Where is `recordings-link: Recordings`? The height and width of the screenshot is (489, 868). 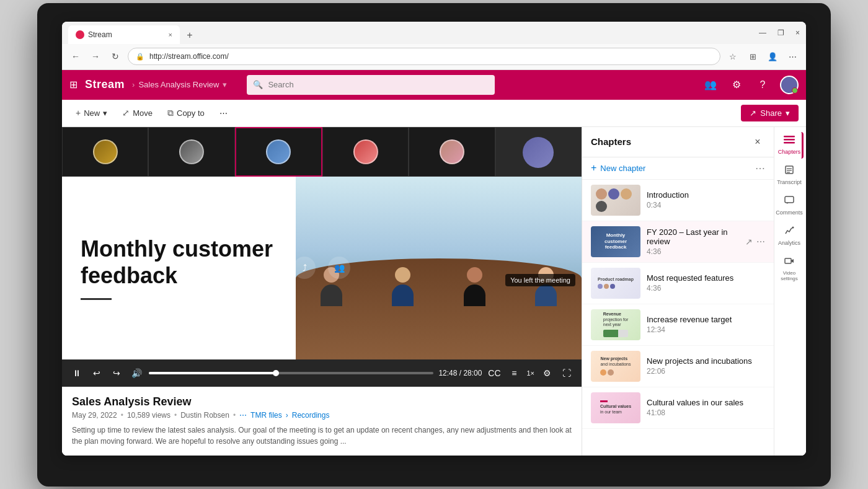
recordings-link: Recordings is located at coordinates (311, 415).